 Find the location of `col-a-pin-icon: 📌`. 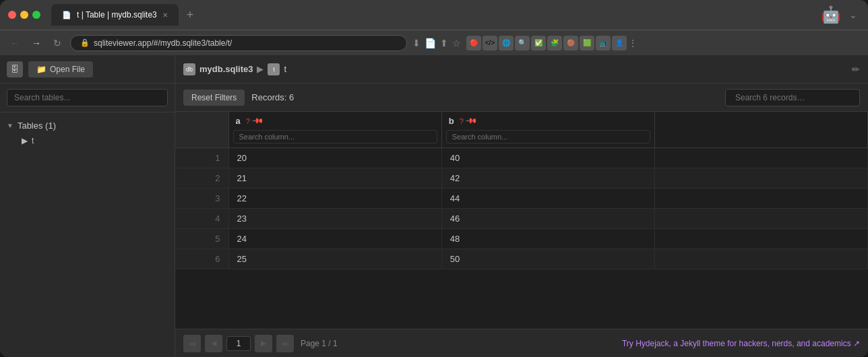

col-a-pin-icon: 📌 is located at coordinates (257, 121).